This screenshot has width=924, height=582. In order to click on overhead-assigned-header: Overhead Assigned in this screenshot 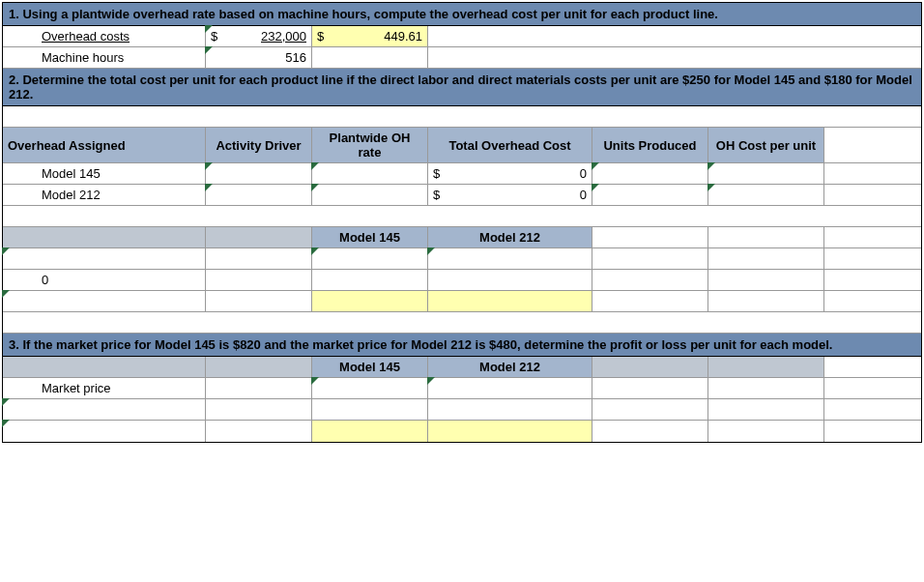, I will do `click(104, 145)`.